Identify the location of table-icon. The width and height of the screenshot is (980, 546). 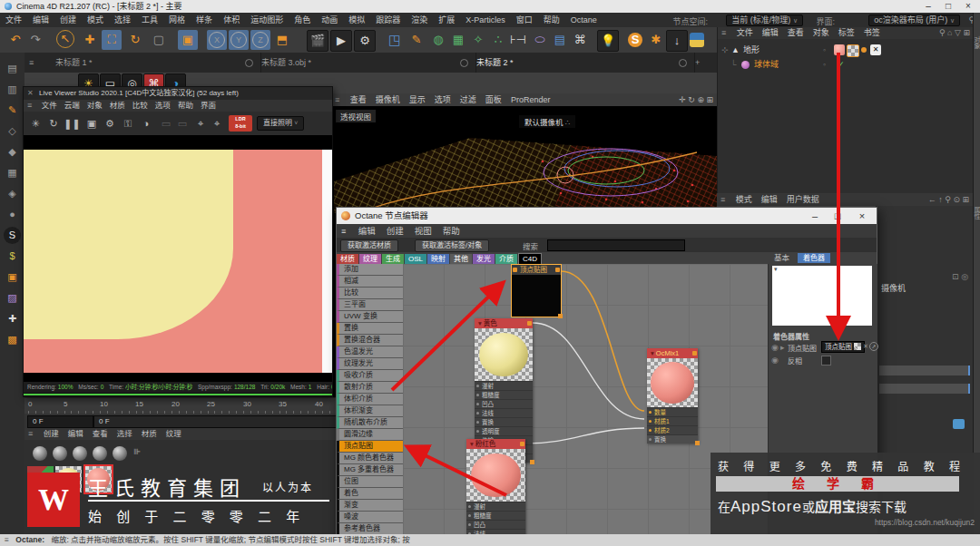
(560, 40).